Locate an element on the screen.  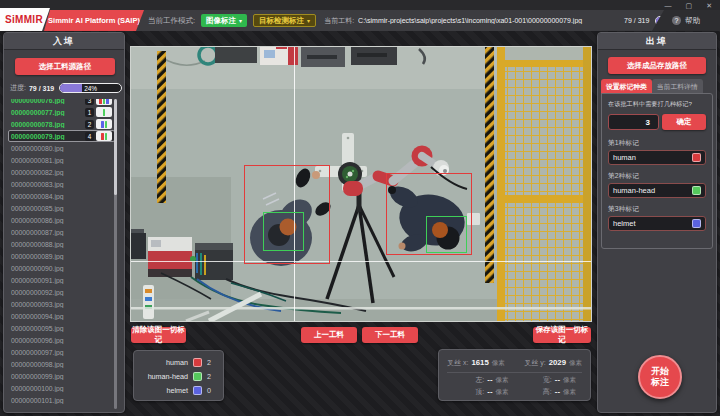
mark-class-input: helmet is located at coordinates (657, 224).